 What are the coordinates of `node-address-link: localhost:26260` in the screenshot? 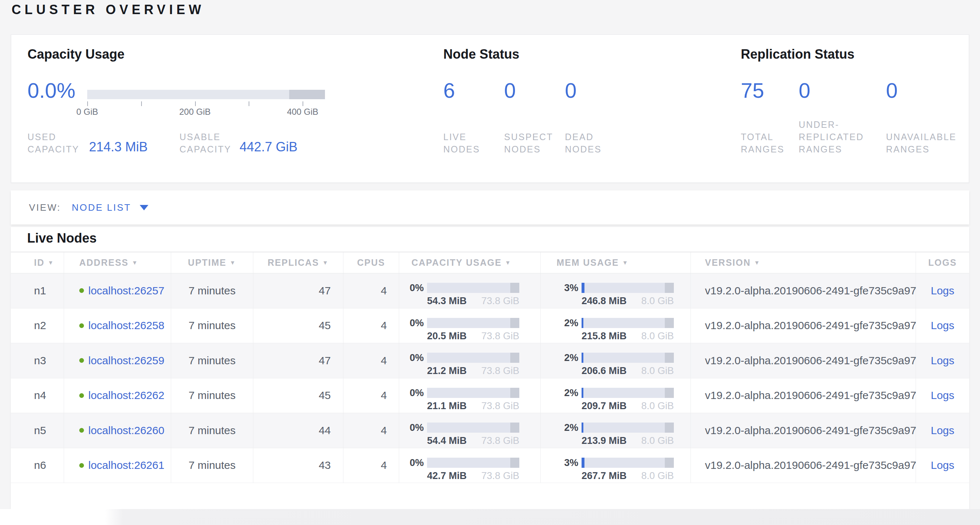 It's located at (126, 431).